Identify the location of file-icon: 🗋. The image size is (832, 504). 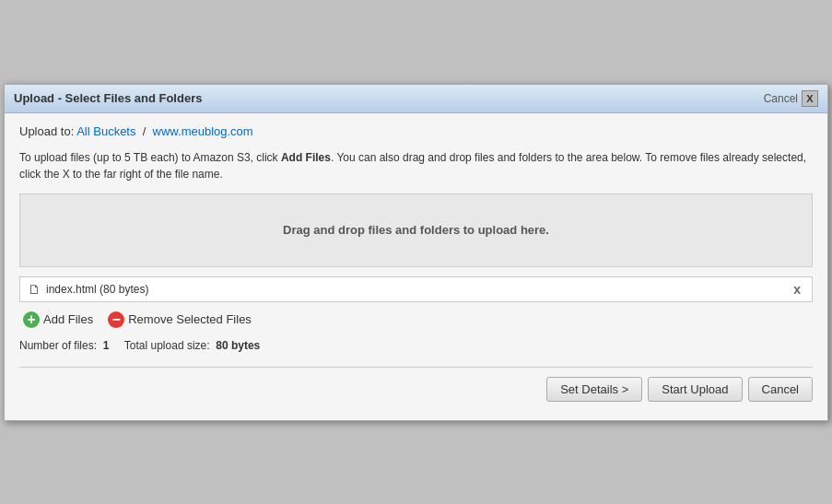
(34, 289).